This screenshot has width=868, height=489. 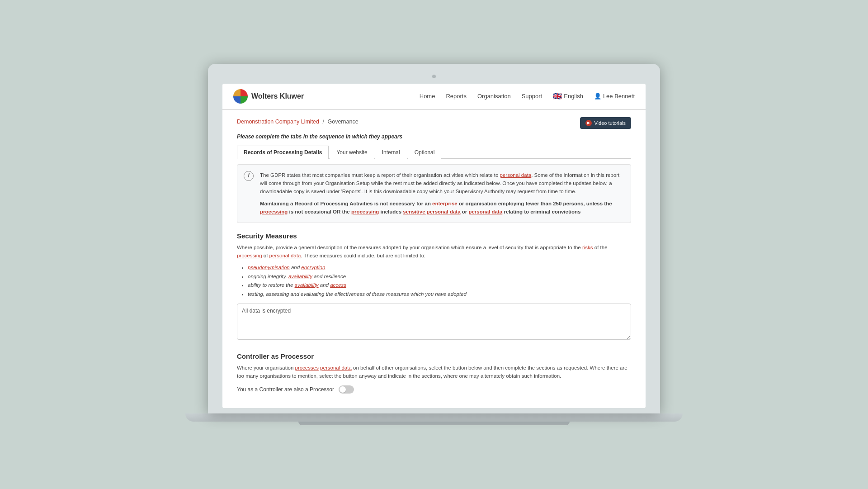 What do you see at coordinates (434, 252) in the screenshot?
I see `security-measures-desc: Where possible, provide a general descri…` at bounding box center [434, 252].